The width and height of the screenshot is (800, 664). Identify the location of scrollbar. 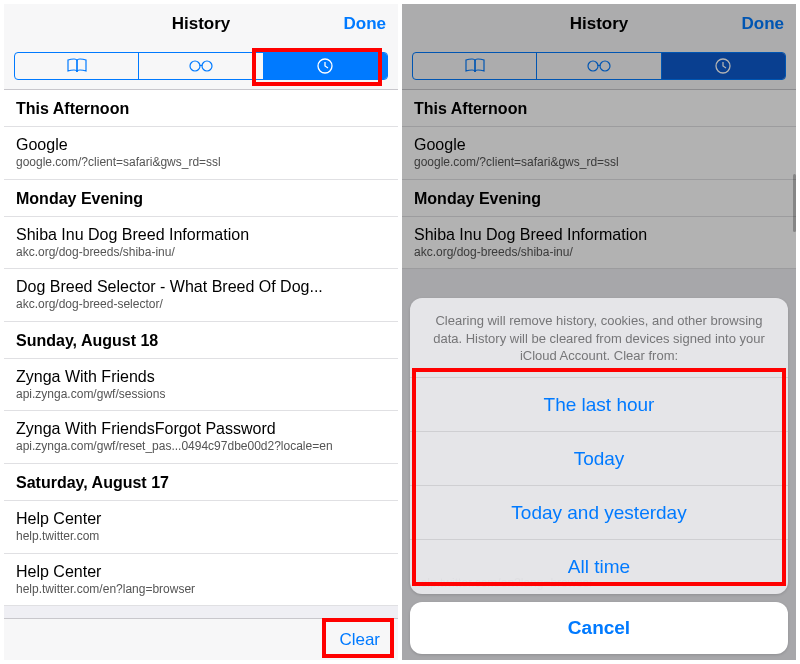
(794, 203).